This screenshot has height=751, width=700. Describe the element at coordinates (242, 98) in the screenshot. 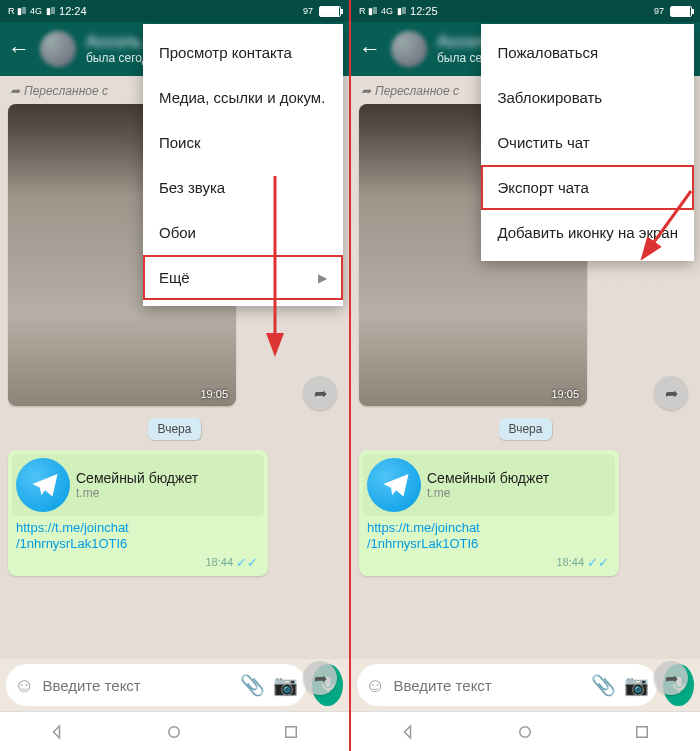

I see `menu-item-label: Медиа, ссылки и докум.` at that location.